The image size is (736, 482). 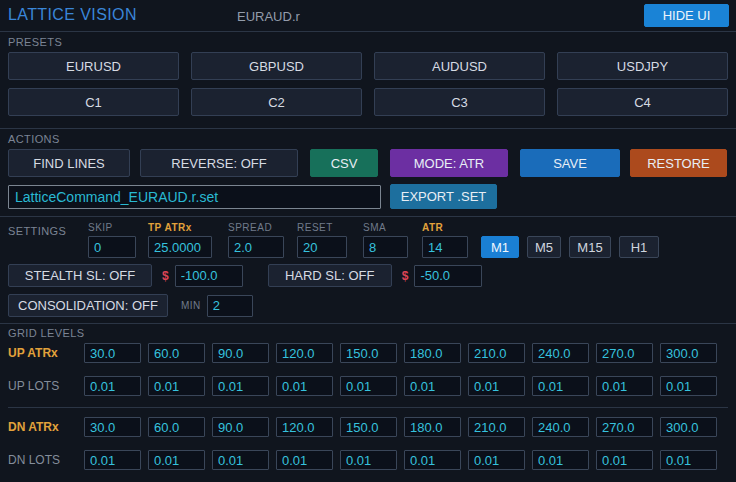 I want to click on preset-button-eurusd: EURUSD, so click(x=94, y=66).